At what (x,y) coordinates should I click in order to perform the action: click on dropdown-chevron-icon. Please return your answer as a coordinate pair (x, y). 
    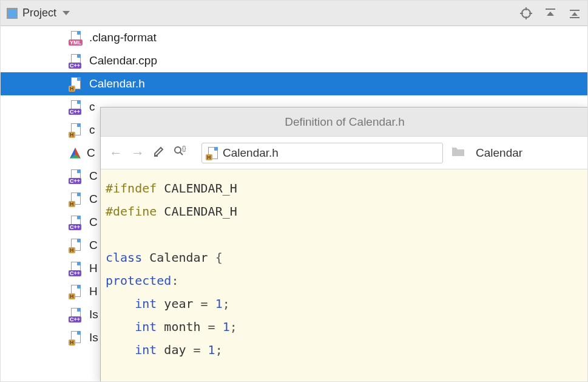
    Looking at the image, I should click on (66, 13).